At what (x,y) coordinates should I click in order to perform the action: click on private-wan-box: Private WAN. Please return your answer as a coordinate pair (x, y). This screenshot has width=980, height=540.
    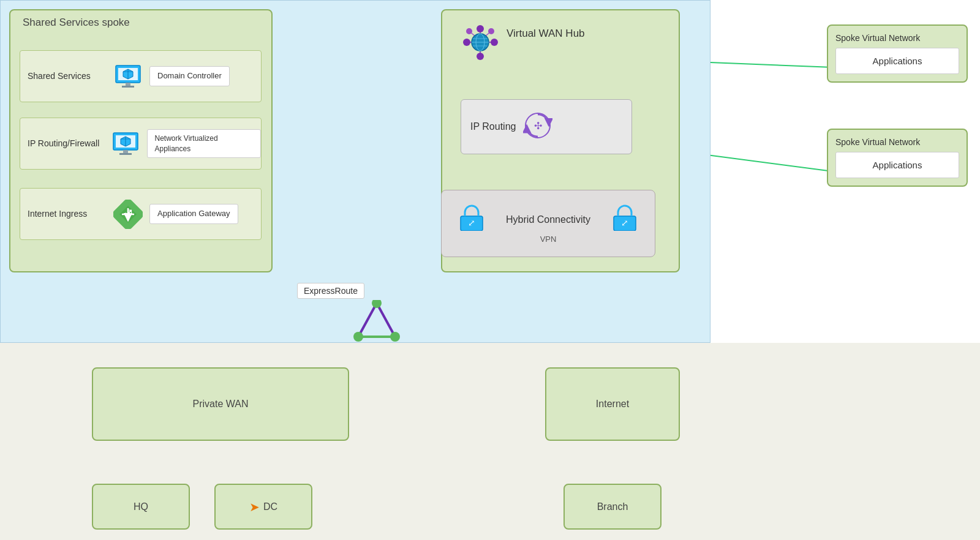
    Looking at the image, I should click on (221, 404).